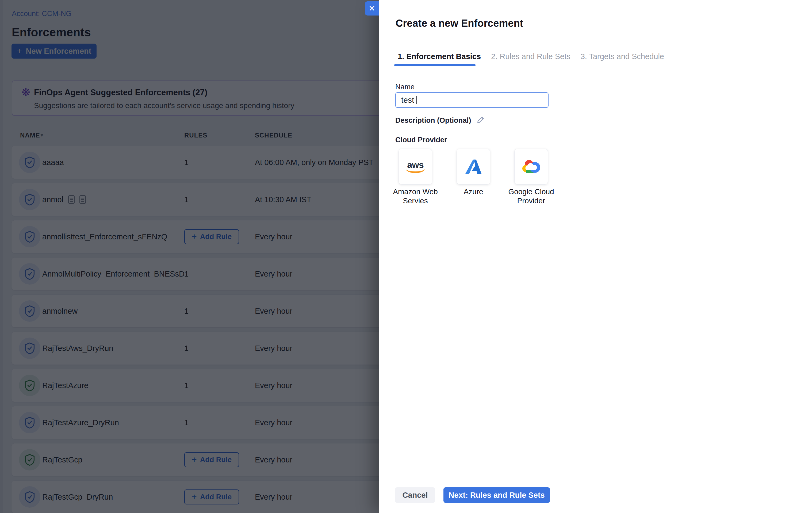 The image size is (812, 513). What do you see at coordinates (481, 120) in the screenshot?
I see `edit-pencil-icon` at bounding box center [481, 120].